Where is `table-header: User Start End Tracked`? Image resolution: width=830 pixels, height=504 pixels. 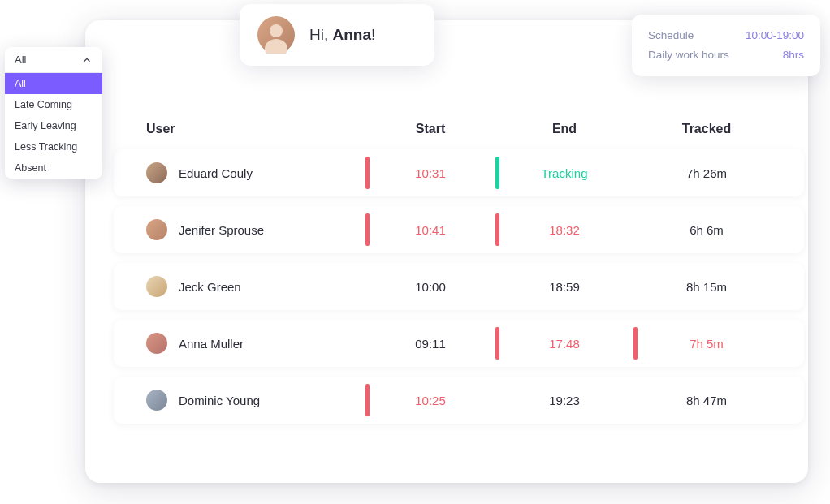 table-header: User Start End Tracked is located at coordinates (459, 136).